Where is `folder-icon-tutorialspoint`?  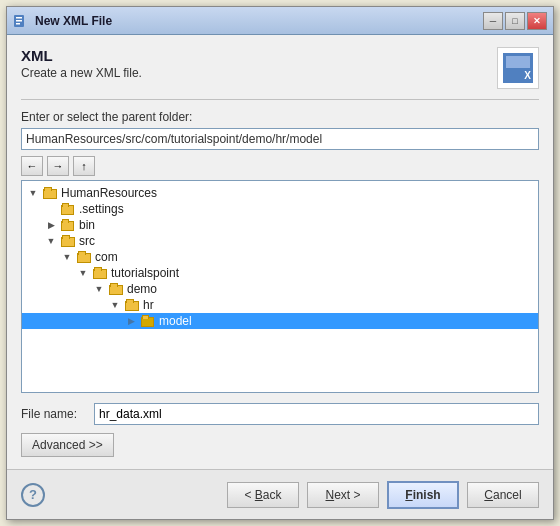
folder-icon-tutorialspoint is located at coordinates (100, 273).